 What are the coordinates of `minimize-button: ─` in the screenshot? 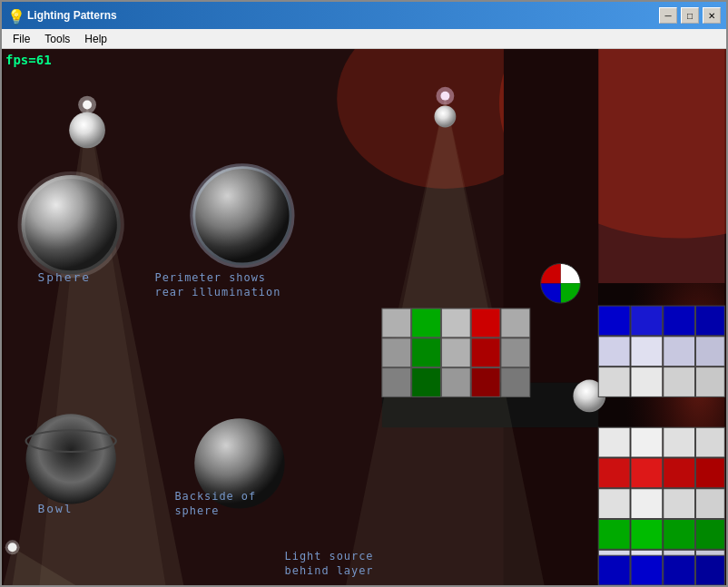 It's located at (668, 15).